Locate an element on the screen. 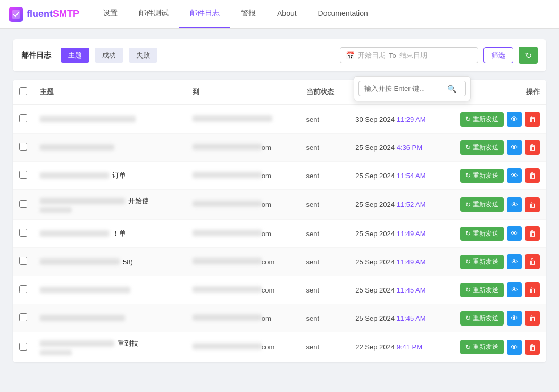 The width and height of the screenshot is (559, 392). status-fail-button: 失败 is located at coordinates (143, 55).